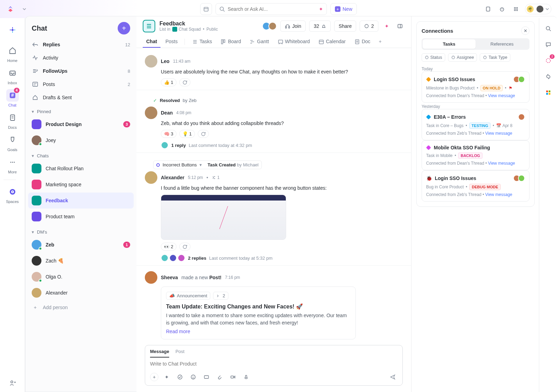 The height and width of the screenshot is (392, 557). What do you see at coordinates (81, 261) in the screenshot?
I see `sidebar-item: Zach 🍕` at bounding box center [81, 261].